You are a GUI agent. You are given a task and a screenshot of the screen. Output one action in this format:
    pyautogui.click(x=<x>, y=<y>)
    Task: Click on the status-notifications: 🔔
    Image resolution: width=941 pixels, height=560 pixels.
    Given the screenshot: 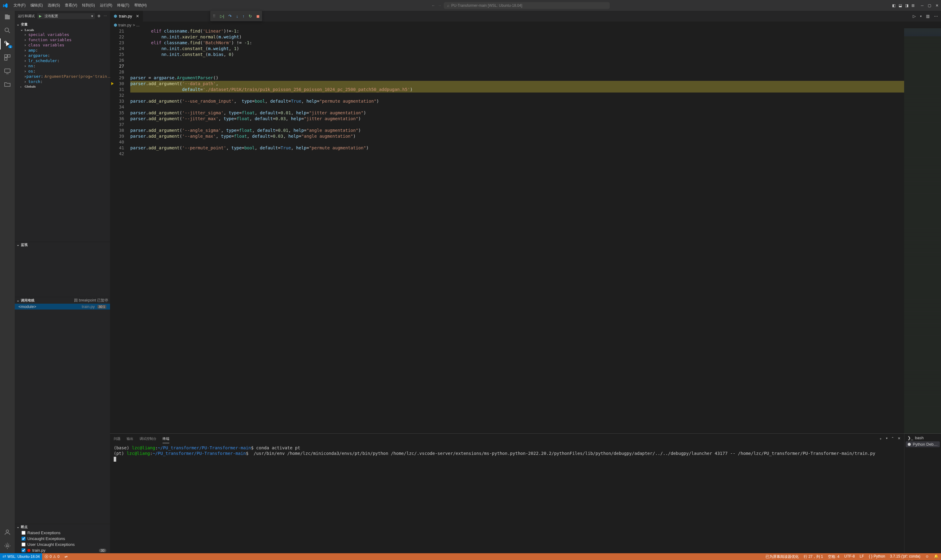 What is the action you would take?
    pyautogui.click(x=936, y=556)
    